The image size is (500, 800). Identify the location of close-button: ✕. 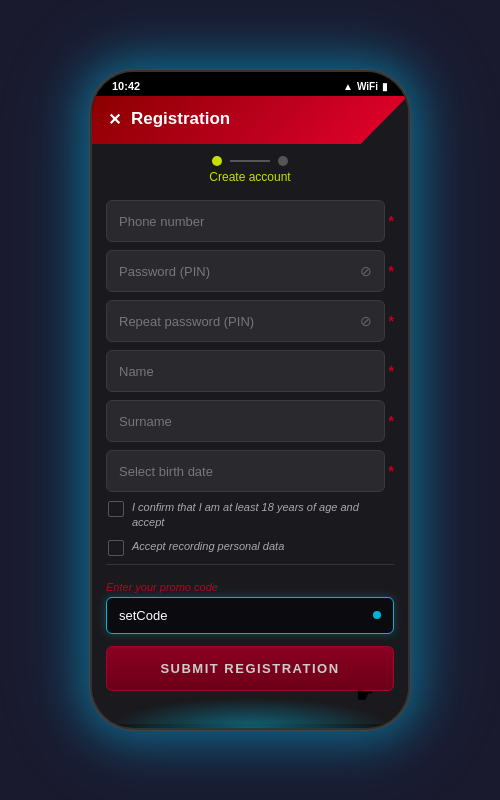
(114, 120).